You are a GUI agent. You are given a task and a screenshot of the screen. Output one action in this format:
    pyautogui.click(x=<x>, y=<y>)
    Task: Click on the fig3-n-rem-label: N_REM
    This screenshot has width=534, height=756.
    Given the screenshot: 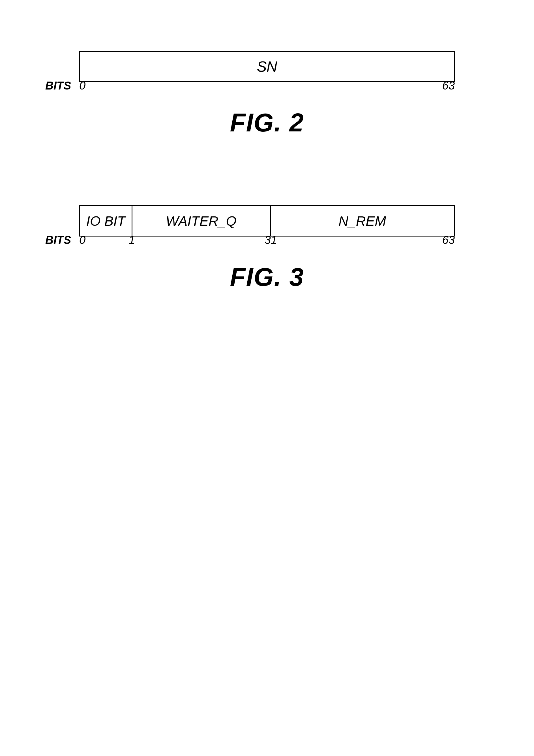 What is the action you would take?
    pyautogui.click(x=362, y=221)
    